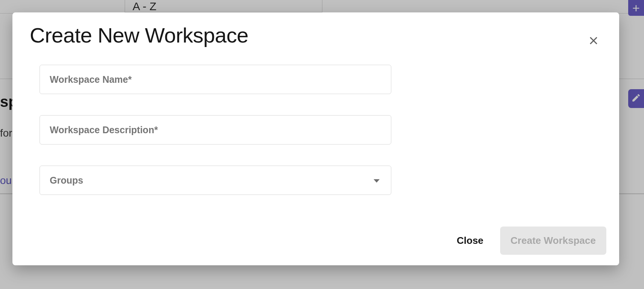 This screenshot has height=289, width=644. I want to click on dialog-actions: Close Create Workspace, so click(532, 241).